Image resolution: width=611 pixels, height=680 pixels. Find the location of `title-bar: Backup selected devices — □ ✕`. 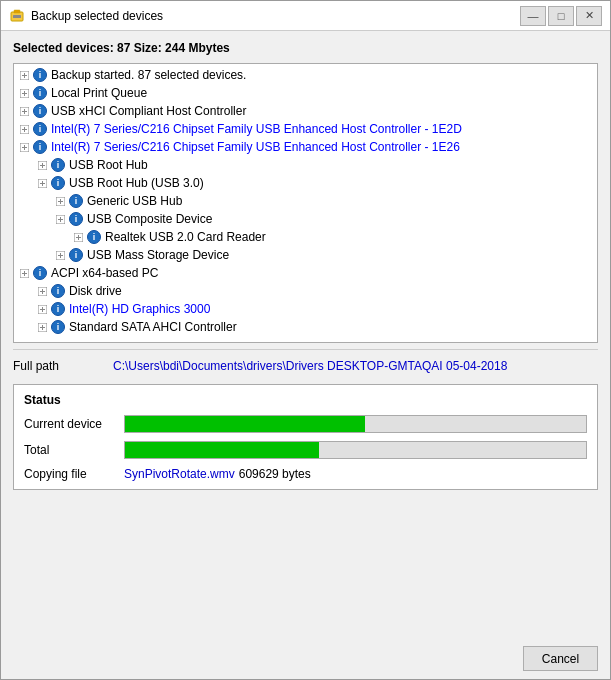

title-bar: Backup selected devices — □ ✕ is located at coordinates (306, 16).